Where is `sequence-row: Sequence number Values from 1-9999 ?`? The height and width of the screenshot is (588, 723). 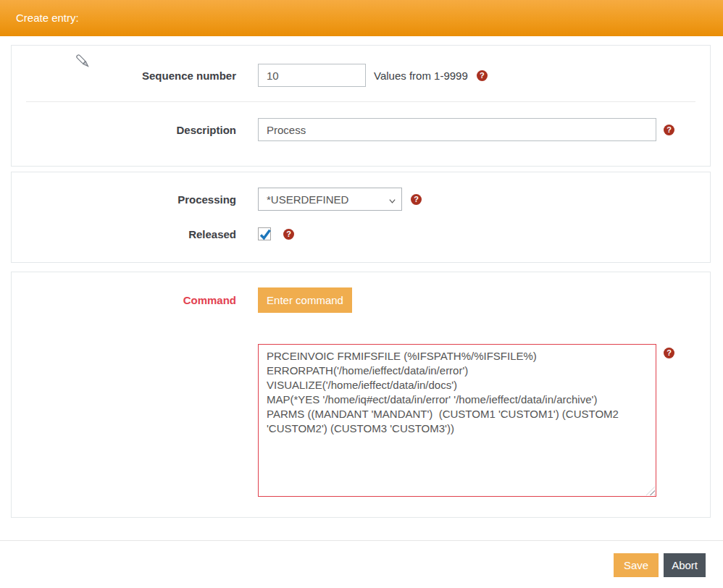
sequence-row: Sequence number Values from 1-9999 ? is located at coordinates (361, 75).